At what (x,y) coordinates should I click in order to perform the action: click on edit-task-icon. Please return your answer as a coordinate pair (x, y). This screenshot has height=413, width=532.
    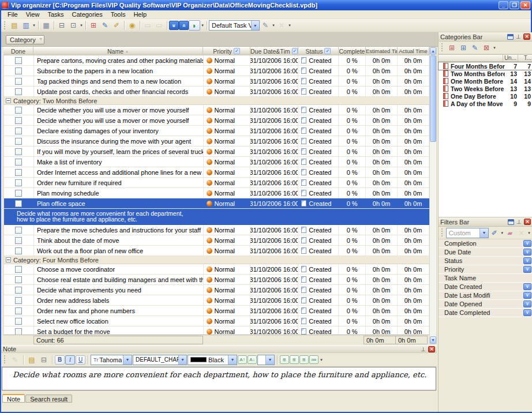
    Looking at the image, I should click on (105, 25).